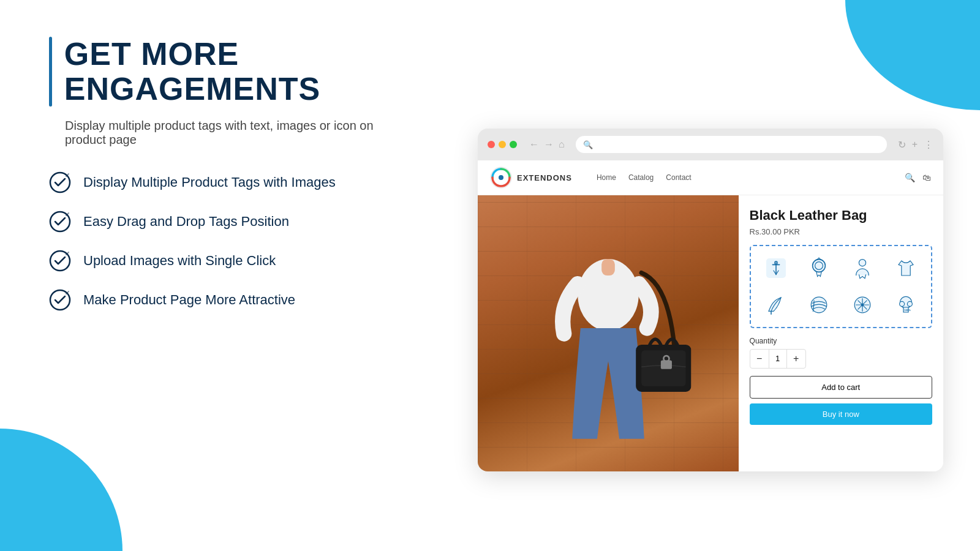 This screenshot has height=551, width=980. I want to click on forward-icon: →, so click(549, 144).